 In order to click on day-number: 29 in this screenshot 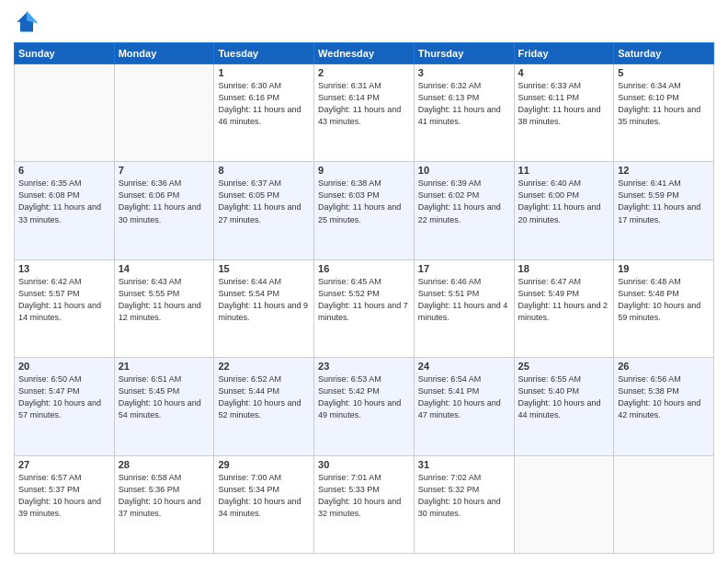, I will do `click(264, 465)`.